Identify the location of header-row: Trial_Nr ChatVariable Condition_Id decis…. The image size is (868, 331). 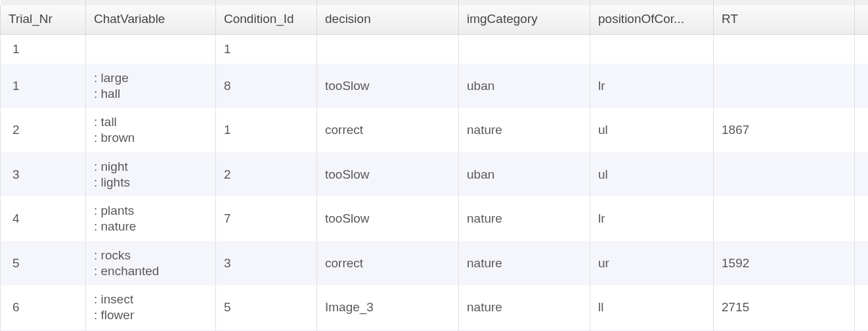
(435, 20).